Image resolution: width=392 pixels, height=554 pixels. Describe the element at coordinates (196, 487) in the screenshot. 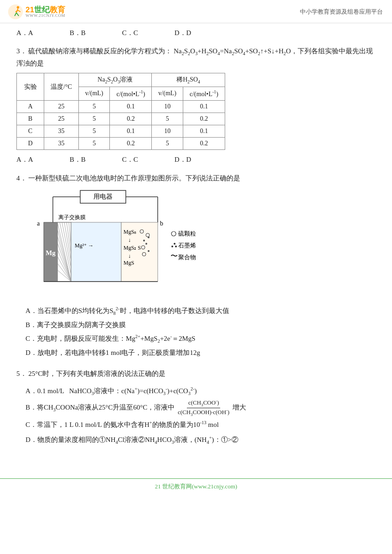

I see `footer-text: 21 世纪教育网(www.21cnjy.com)` at that location.